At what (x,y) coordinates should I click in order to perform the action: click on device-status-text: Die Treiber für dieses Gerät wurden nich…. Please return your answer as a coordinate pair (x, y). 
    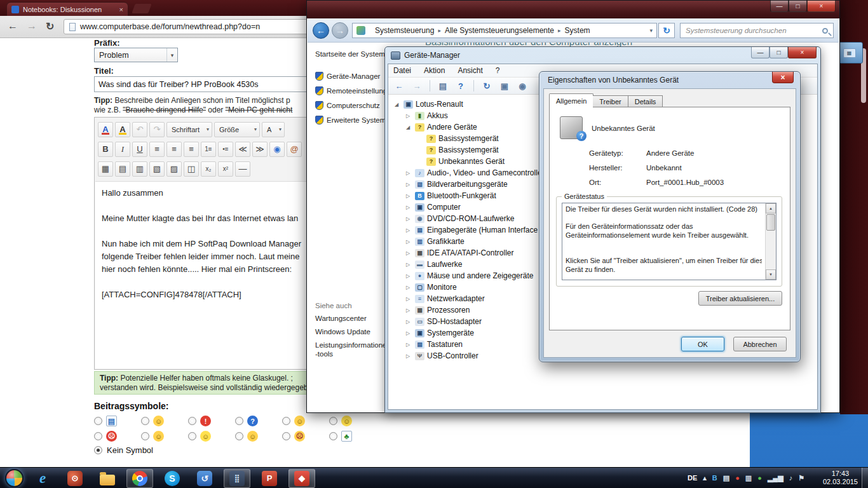
    Looking at the image, I should click on (669, 241).